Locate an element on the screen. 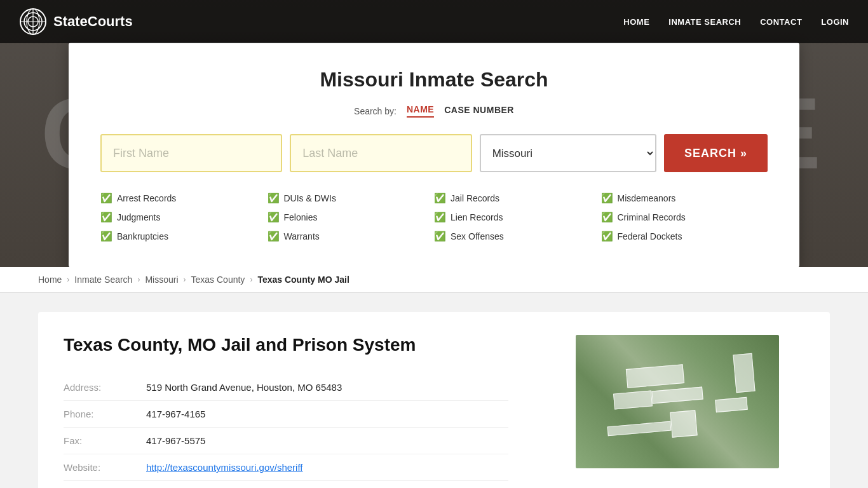  label-facebook: Facebook: is located at coordinates (98, 485).